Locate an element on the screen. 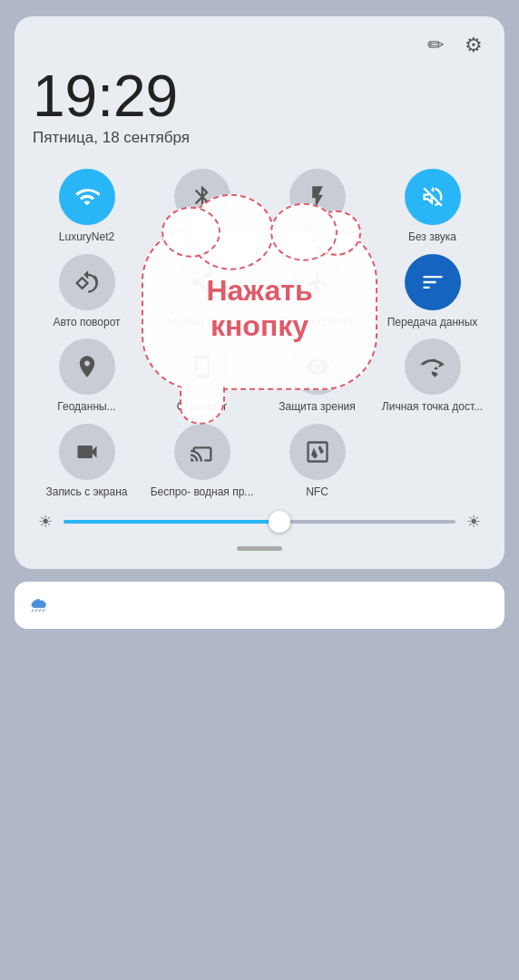 Image resolution: width=519 pixels, height=980 pixels. hotspot-button is located at coordinates (433, 367).